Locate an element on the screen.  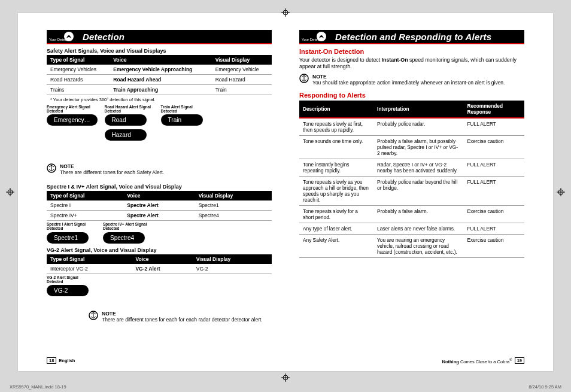
table-row: Interceptor VG-2VG-2 AlertVG-2 is located at coordinates (159, 269).